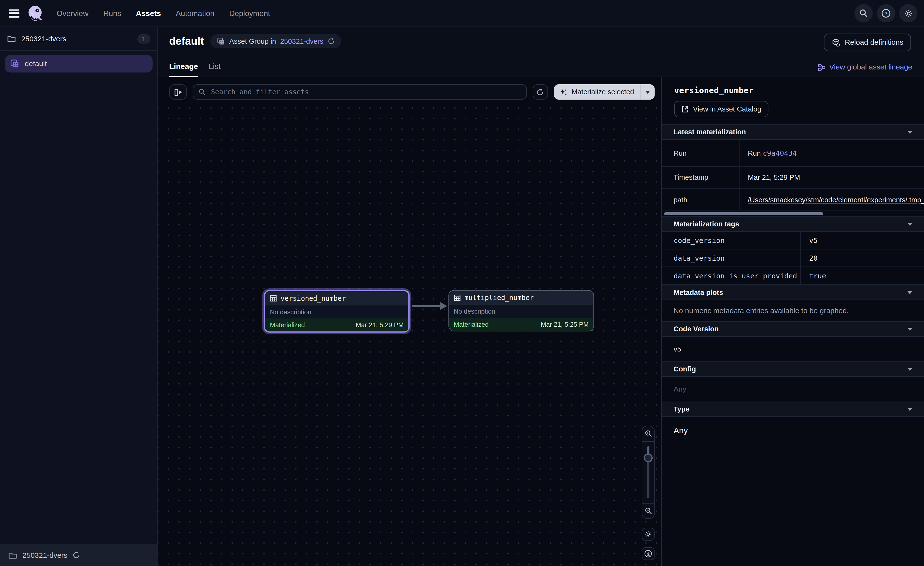  I want to click on row-label: Run, so click(700, 153).